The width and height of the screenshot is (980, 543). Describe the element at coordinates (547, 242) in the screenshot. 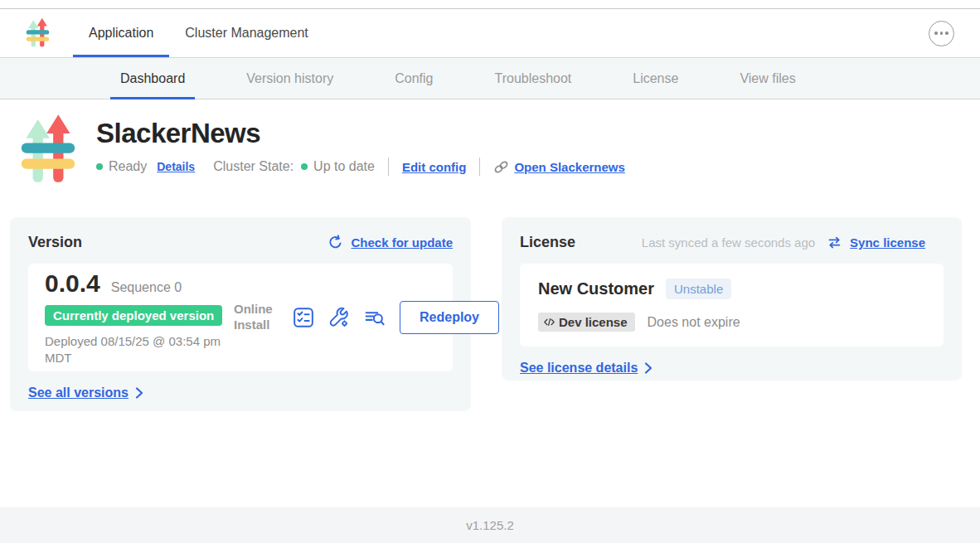

I see `license-card-title: License` at that location.